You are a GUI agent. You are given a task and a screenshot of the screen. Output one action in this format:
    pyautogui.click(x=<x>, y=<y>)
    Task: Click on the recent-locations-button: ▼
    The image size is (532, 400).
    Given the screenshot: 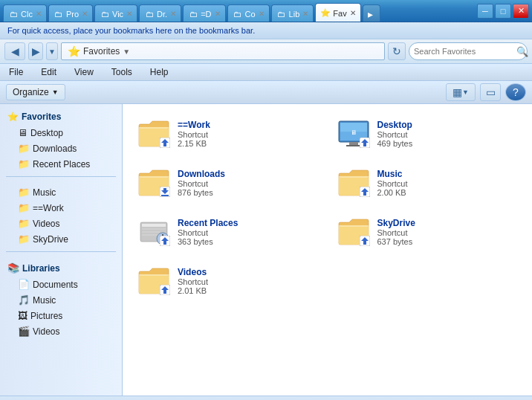 What is the action you would take?
    pyautogui.click(x=52, y=51)
    